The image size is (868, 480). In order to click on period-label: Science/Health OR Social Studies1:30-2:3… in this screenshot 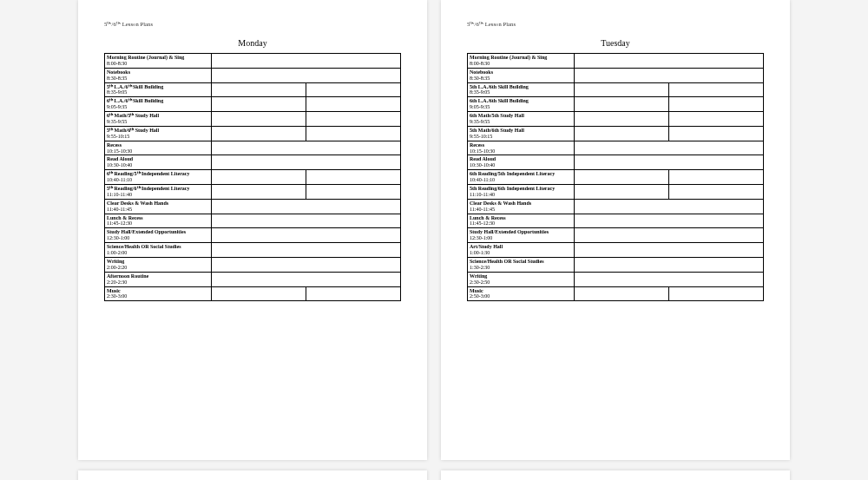, I will do `click(521, 264)`.